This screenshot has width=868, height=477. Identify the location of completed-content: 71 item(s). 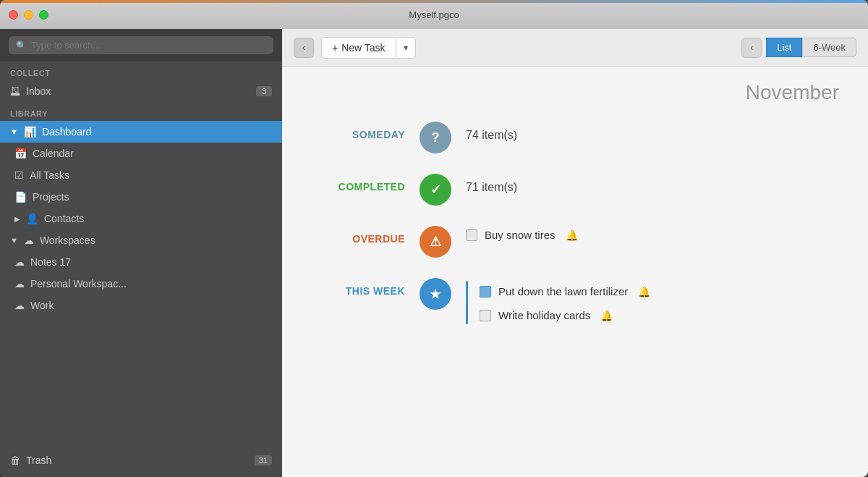
(652, 184).